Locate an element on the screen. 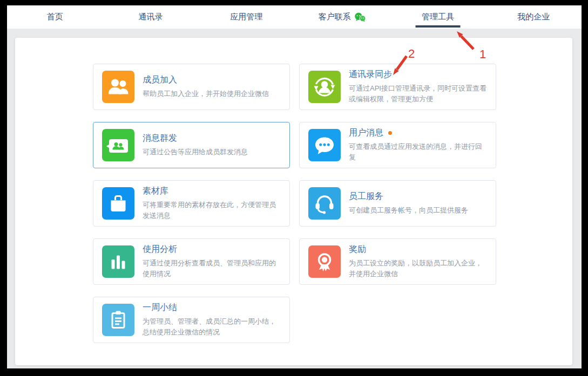 The width and height of the screenshot is (588, 376). nav-item-label: 管理工具 is located at coordinates (438, 17).